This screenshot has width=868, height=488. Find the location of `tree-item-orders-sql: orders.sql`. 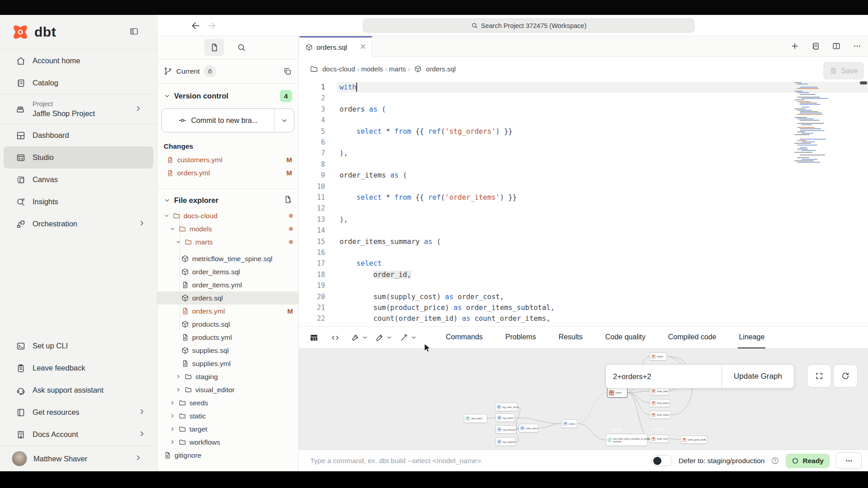

tree-item-orders-sql: orders.sql is located at coordinates (228, 298).